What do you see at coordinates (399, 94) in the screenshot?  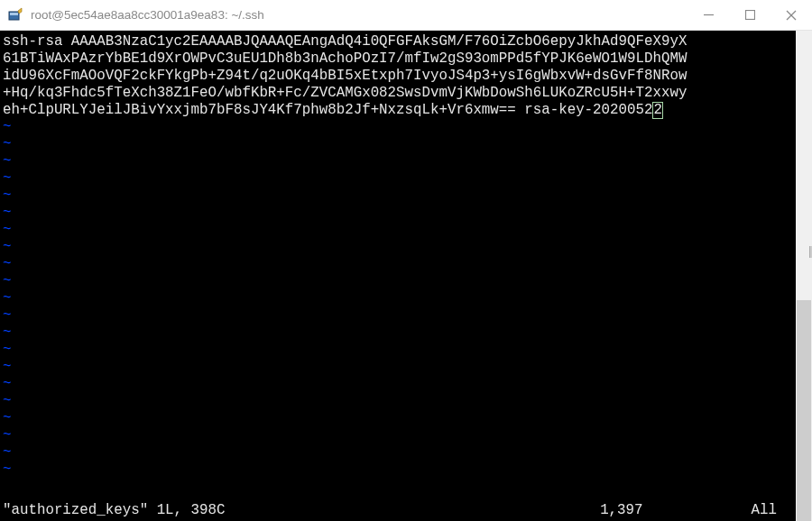 I see `file-content-line: +Hq/kq3Fhdc5fTeXch38Z1FeO/wbfKbR+Fc/ZVCA…` at bounding box center [399, 94].